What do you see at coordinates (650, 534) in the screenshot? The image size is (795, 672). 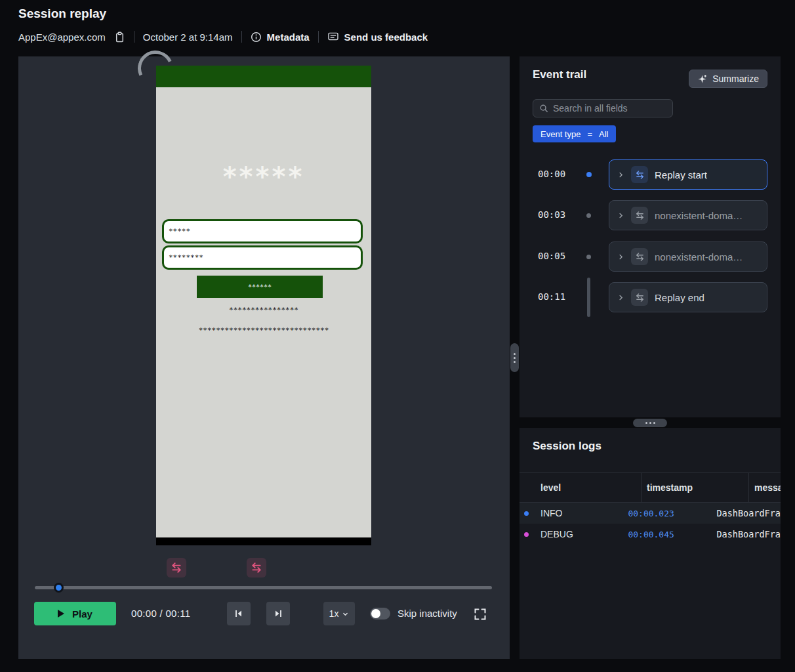 I see `log-row: DEBUG 00:00.045 DashBoardFra` at bounding box center [650, 534].